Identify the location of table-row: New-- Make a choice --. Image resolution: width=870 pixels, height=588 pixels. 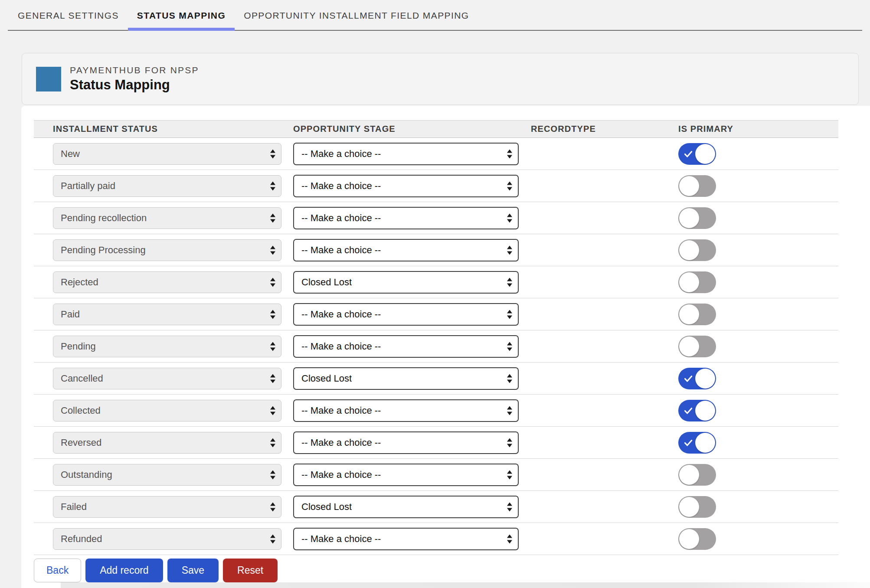
(436, 154).